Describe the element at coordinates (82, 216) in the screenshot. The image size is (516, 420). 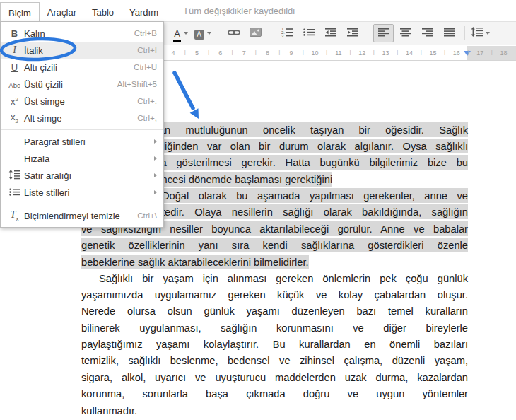
I see `format-menu-item-biçimlendirmeyi-temizle: TxBiçimlendirmeyi temizleCtrl+\` at that location.